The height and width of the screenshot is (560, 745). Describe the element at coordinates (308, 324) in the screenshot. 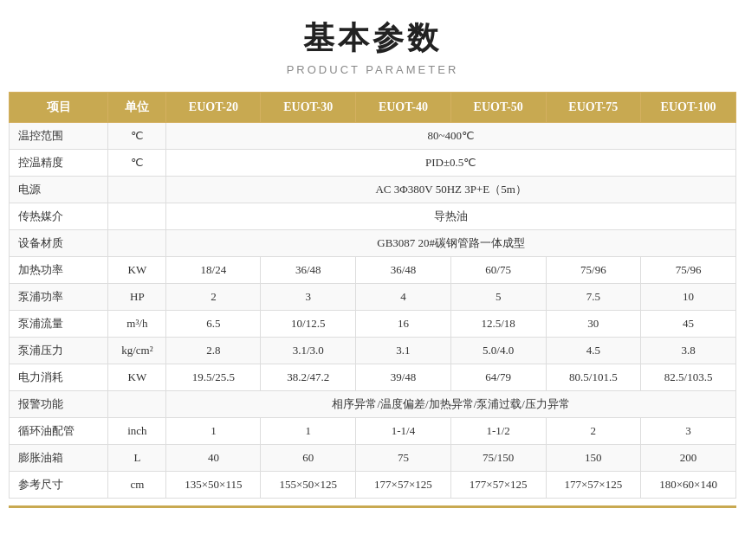

I see `row-value-1: 10/12.5` at that location.